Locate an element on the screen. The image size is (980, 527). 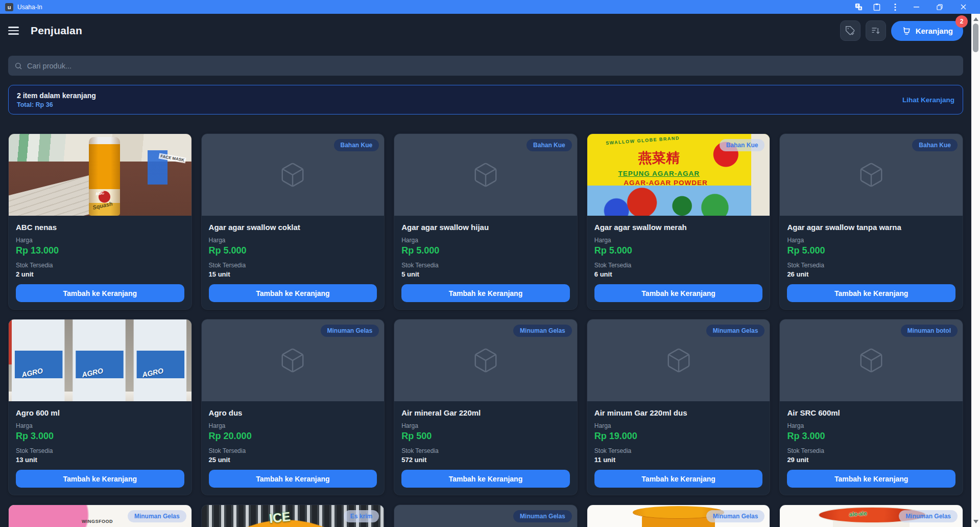
scrollbar-thumb is located at coordinates (975, 38).